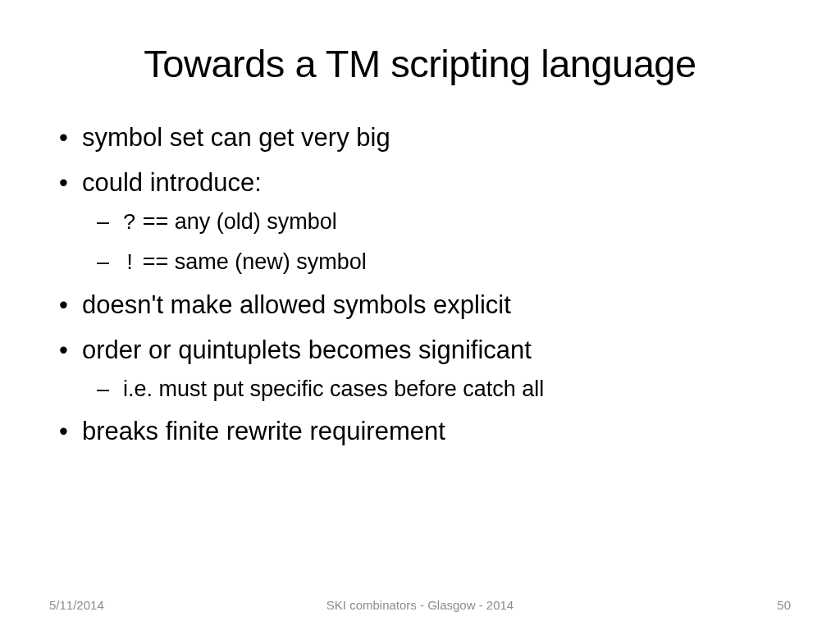 The width and height of the screenshot is (840, 630). What do you see at coordinates (236, 138) in the screenshot?
I see `bullet-text: symbol set can get very big` at bounding box center [236, 138].